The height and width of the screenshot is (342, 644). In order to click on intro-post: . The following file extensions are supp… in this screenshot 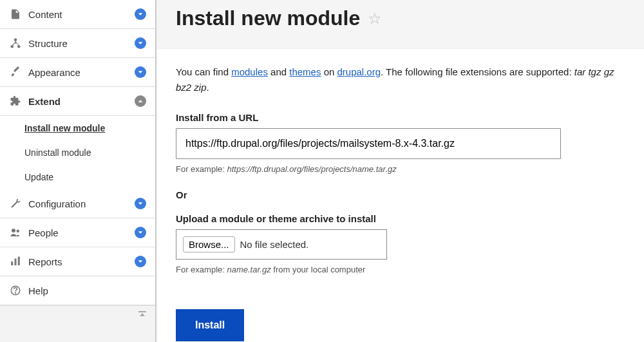, I will do `click(478, 72)`.